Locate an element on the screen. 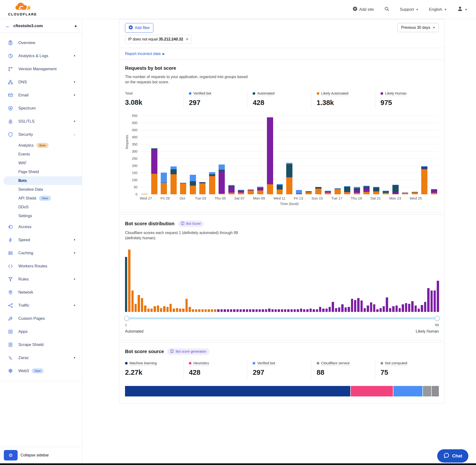  sidebar-item-scrape-shield: Scrape Shield is located at coordinates (41, 345).